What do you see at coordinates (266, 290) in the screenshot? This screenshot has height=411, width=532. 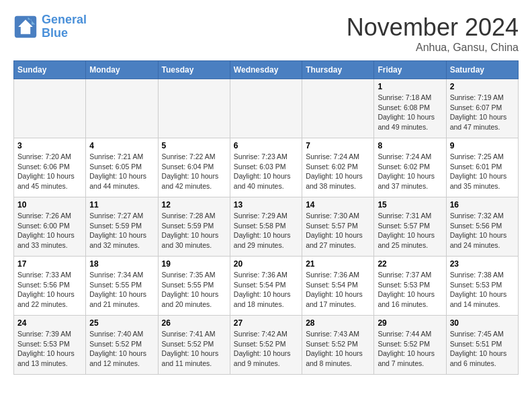 I see `day-info: Sunrise: 7:36 AM Sunset: 5:54 PM Dayligh…` at bounding box center [266, 290].